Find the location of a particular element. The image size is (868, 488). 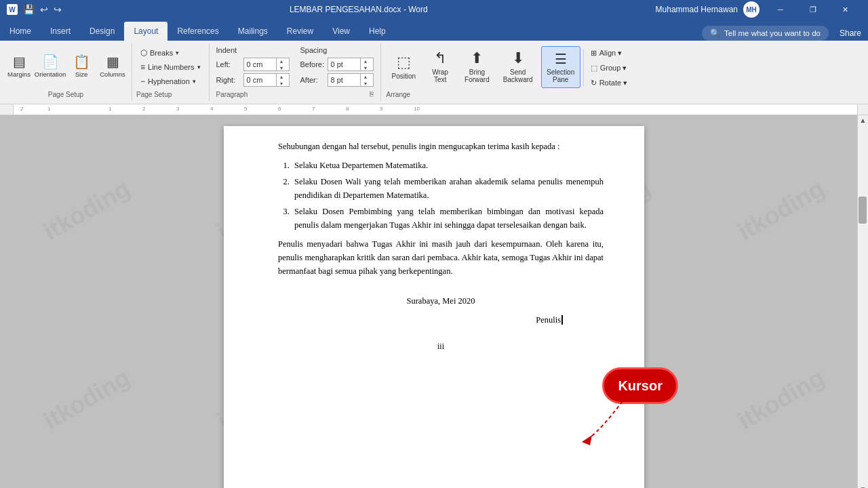

share-button: Share is located at coordinates (850, 33).